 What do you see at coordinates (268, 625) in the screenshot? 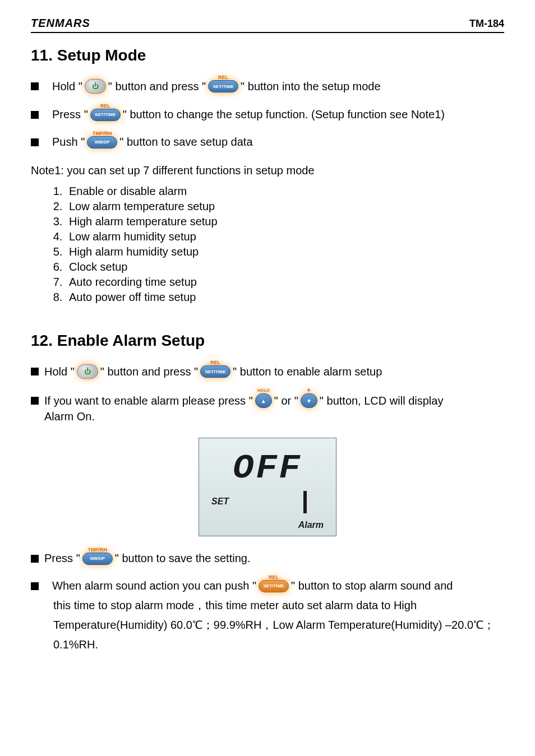
I see `text: this time to stop alarm mode，this time m…` at bounding box center [268, 625].